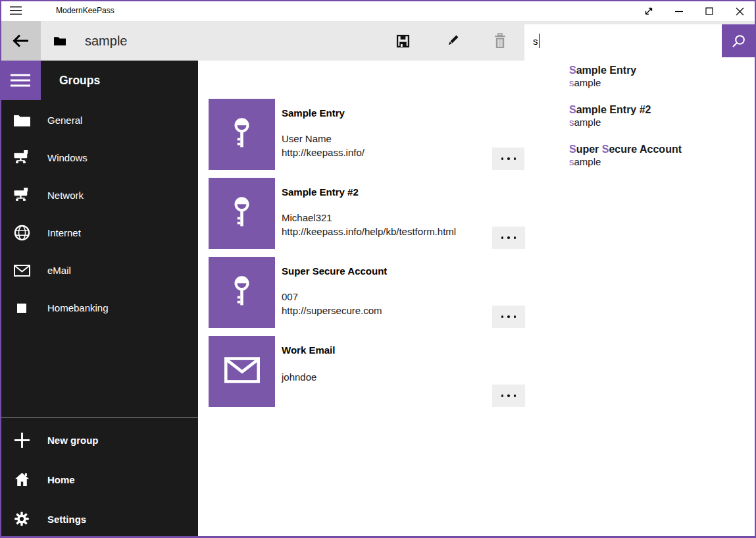 This screenshot has height=538, width=756. Describe the element at coordinates (99, 270) in the screenshot. I see `sidebar-item-email: eMail` at that location.